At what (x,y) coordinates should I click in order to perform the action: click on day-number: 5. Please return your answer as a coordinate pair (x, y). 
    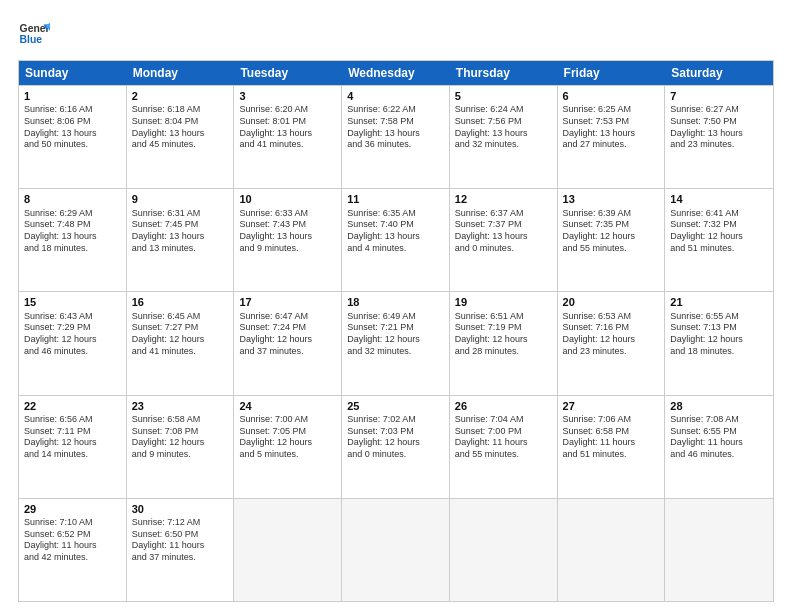
    Looking at the image, I should click on (504, 96).